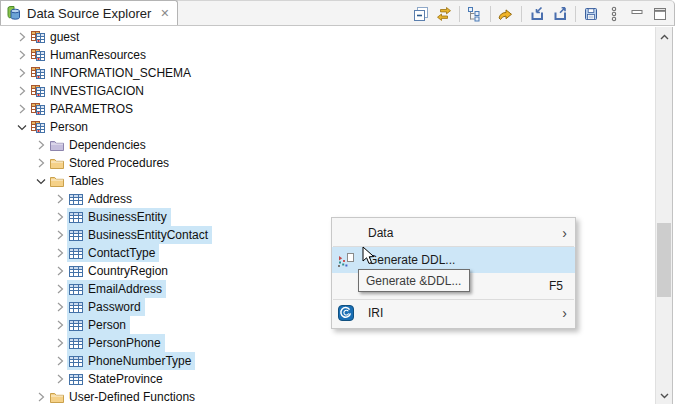  I want to click on tree-item-label: EmailAddress, so click(125, 289).